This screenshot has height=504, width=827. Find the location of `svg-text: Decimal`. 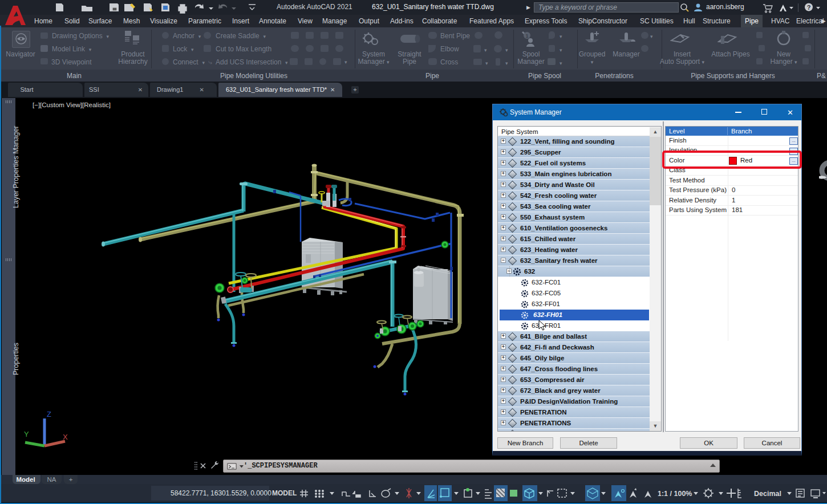

svg-text: Decimal is located at coordinates (768, 494).